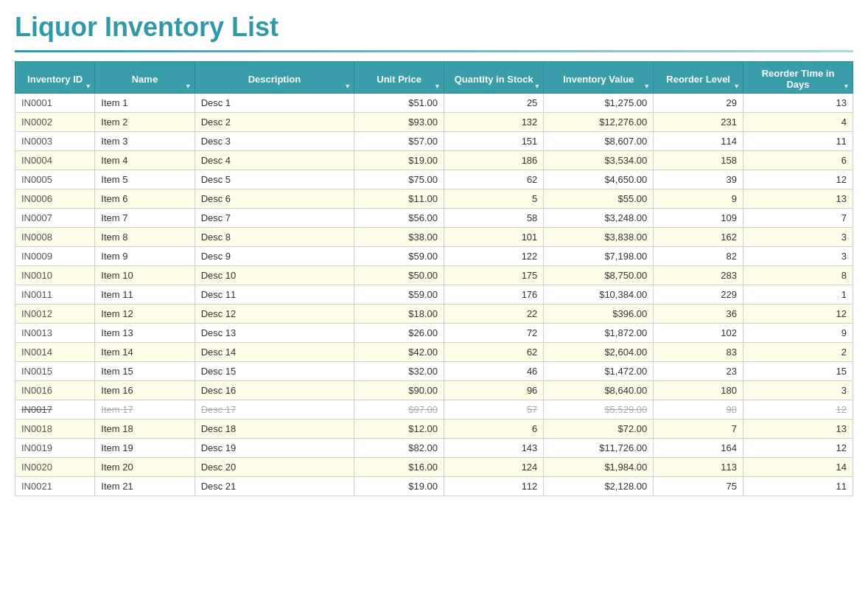 This screenshot has width=868, height=595. Describe the element at coordinates (799, 352) in the screenshot. I see `cell-reorder_time: 2` at that location.